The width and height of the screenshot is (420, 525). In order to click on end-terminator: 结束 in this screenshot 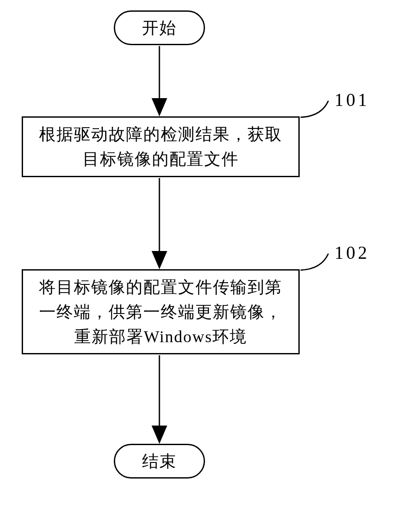, I will do `click(159, 461)`.